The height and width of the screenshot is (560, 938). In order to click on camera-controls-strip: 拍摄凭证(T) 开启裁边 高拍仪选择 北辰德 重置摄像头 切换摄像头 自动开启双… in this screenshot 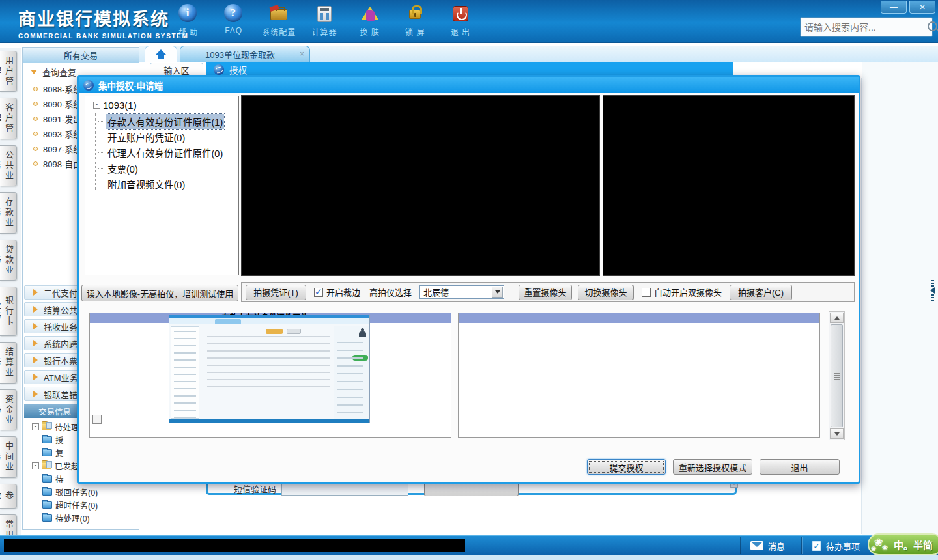, I will do `click(548, 292)`.